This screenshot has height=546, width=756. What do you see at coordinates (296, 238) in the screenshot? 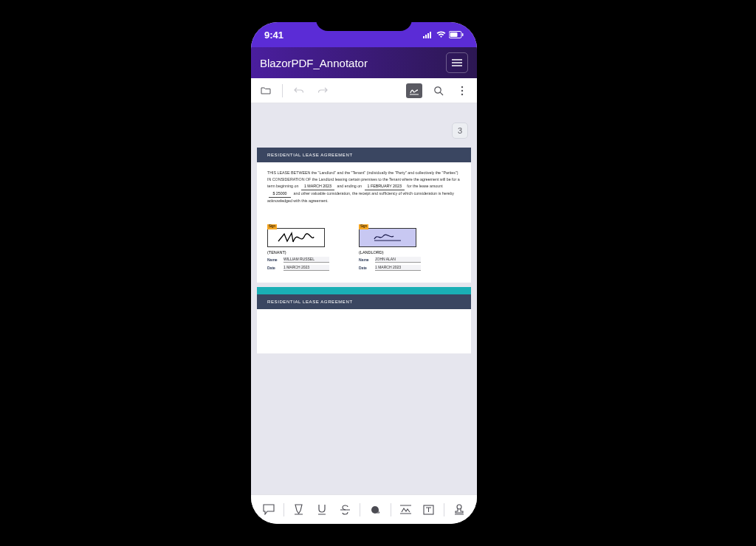
I see `tenant-signature-box: Sign` at bounding box center [296, 238].